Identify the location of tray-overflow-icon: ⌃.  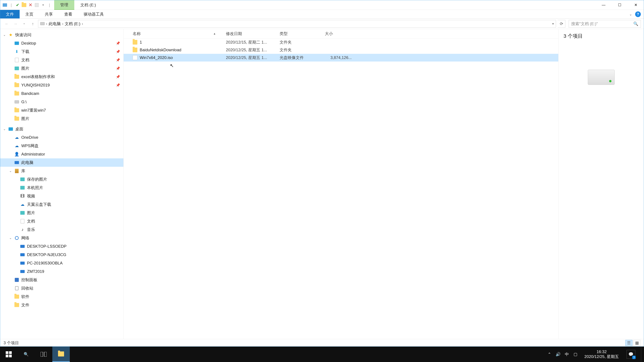
(550, 354).